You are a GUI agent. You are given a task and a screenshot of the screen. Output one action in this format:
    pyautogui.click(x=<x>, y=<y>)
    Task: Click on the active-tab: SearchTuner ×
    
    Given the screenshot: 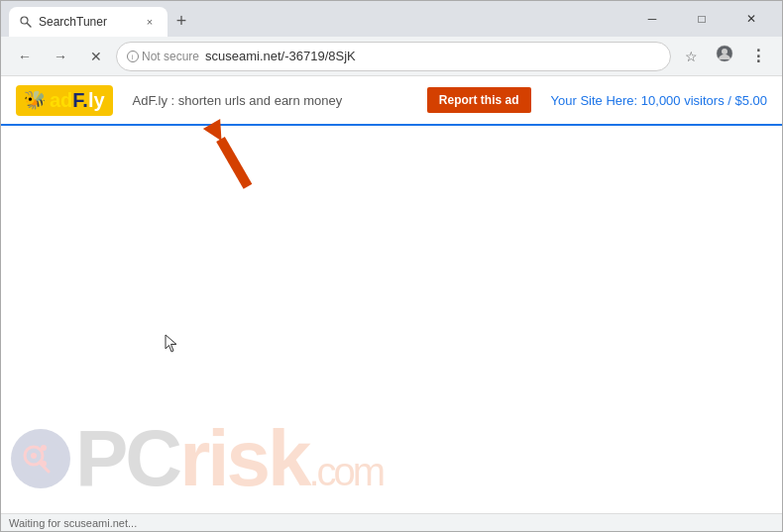 What is the action you would take?
    pyautogui.click(x=88, y=22)
    